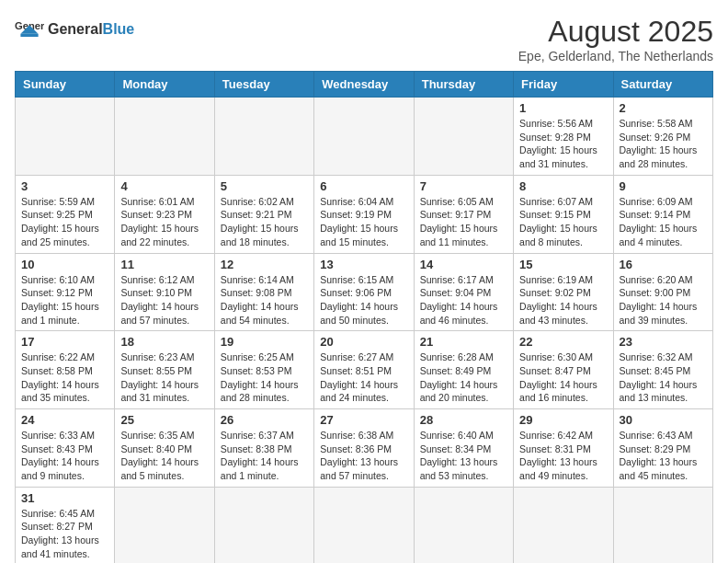 Image resolution: width=728 pixels, height=563 pixels. I want to click on calendar-cell: 15Sunrise: 6:19 AM Sunset: 9:02 PM Dayli…, so click(563, 293).